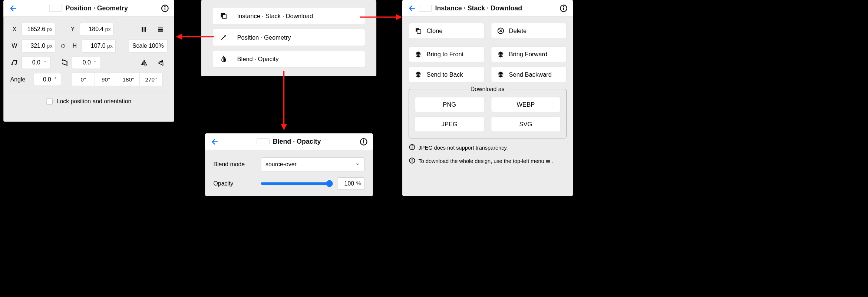  I want to click on angle-preset-270: 270°, so click(151, 79).